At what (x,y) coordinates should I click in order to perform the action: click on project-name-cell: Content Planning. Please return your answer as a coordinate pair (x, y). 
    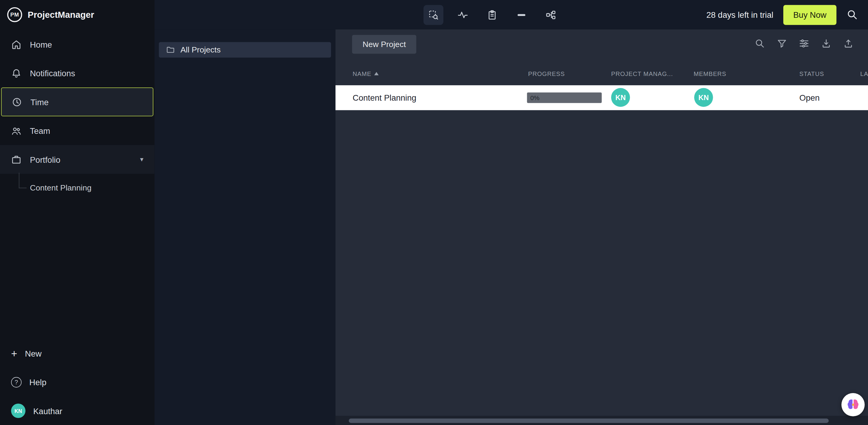
    Looking at the image, I should click on (384, 98).